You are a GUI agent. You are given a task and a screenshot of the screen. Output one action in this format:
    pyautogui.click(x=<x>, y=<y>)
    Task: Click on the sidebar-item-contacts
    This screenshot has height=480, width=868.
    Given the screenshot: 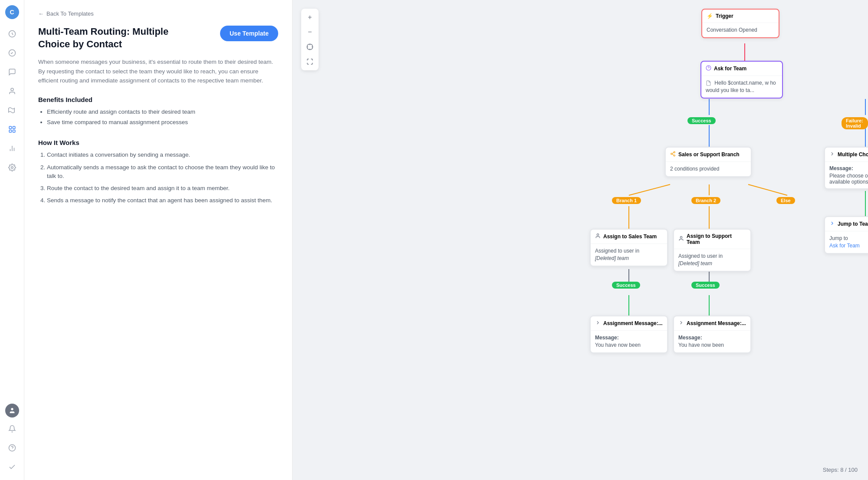 What is the action you would take?
    pyautogui.click(x=12, y=91)
    